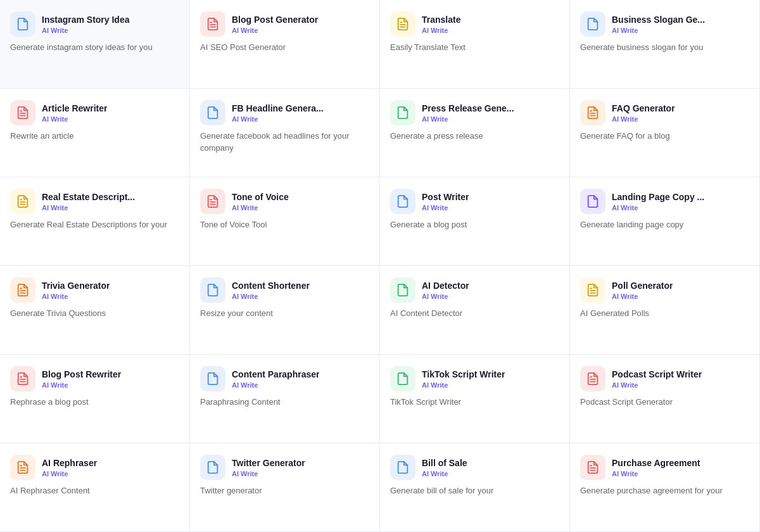  What do you see at coordinates (475, 222) in the screenshot?
I see `tool-card: Post Writer AI Write Generate a blog pos…` at bounding box center [475, 222].